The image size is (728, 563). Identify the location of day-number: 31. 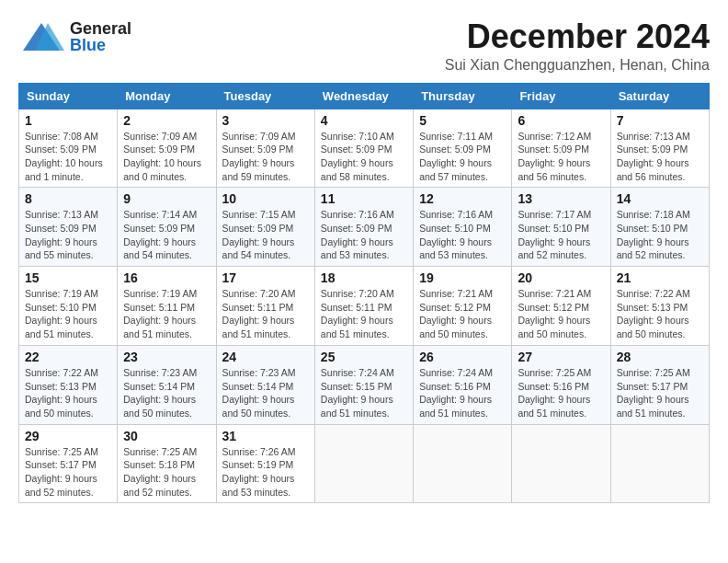
(266, 436).